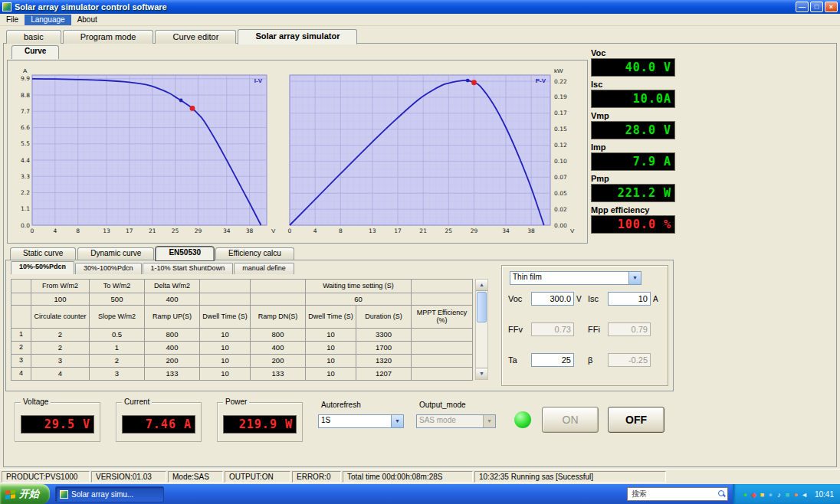 The width and height of the screenshot is (840, 504). What do you see at coordinates (109, 37) in the screenshot?
I see `tab-program-mode: Program mode` at bounding box center [109, 37].